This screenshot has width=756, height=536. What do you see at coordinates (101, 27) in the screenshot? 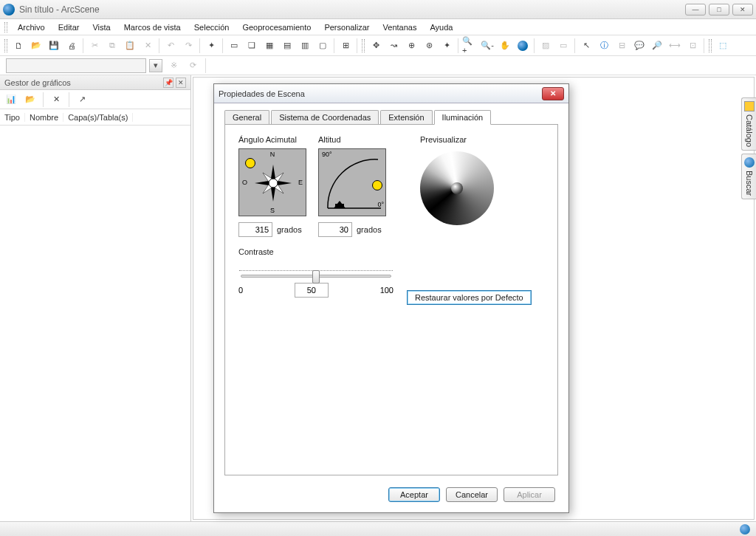
I see `menu-vista: Vista` at bounding box center [101, 27].